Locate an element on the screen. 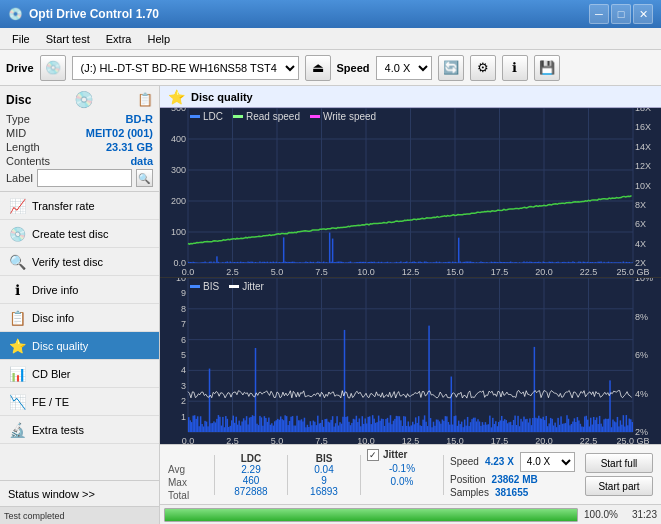  cd-bler-icon: 📊 is located at coordinates (17, 374).